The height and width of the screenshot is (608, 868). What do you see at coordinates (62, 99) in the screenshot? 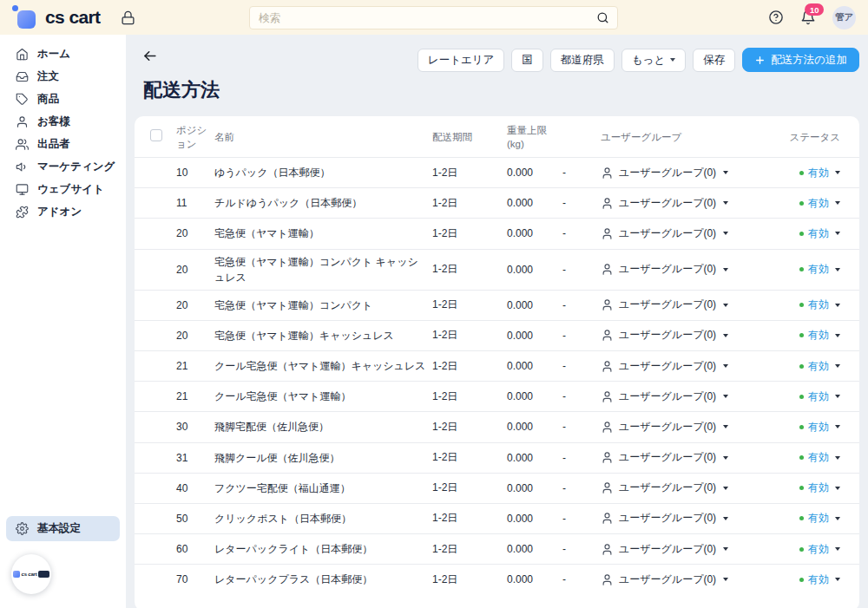
I see `sidebar-item-2: 商品` at bounding box center [62, 99].